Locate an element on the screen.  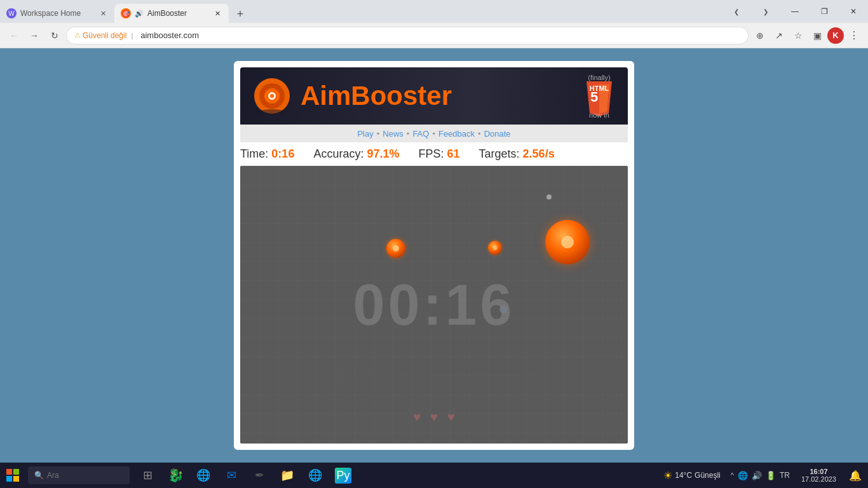
share-button: ↗ is located at coordinates (779, 36).